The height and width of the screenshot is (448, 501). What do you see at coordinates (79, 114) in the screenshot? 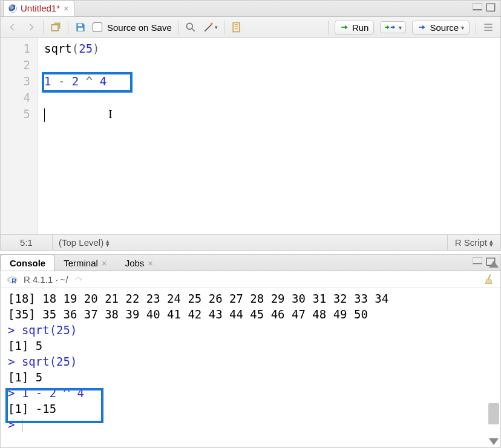
I see `code-line: I` at bounding box center [79, 114].